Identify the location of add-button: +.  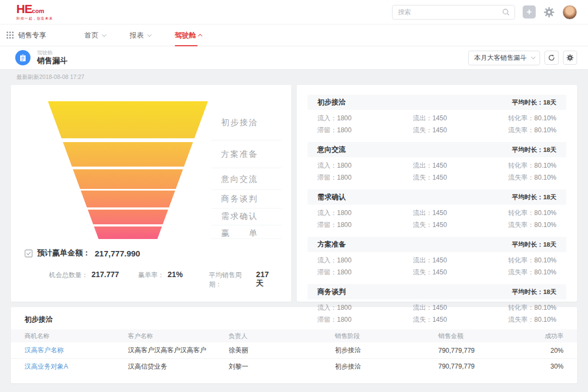
(529, 12).